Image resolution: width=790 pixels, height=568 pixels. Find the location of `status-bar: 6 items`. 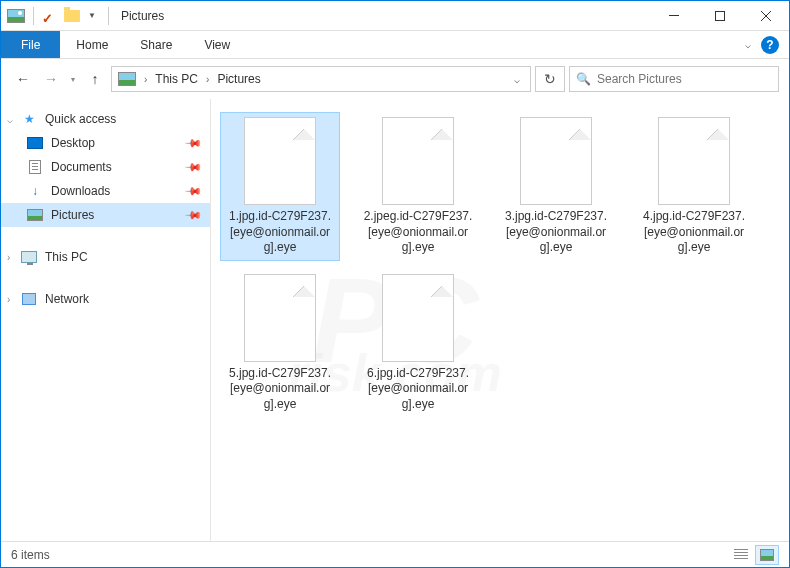

status-bar: 6 items is located at coordinates (395, 554).